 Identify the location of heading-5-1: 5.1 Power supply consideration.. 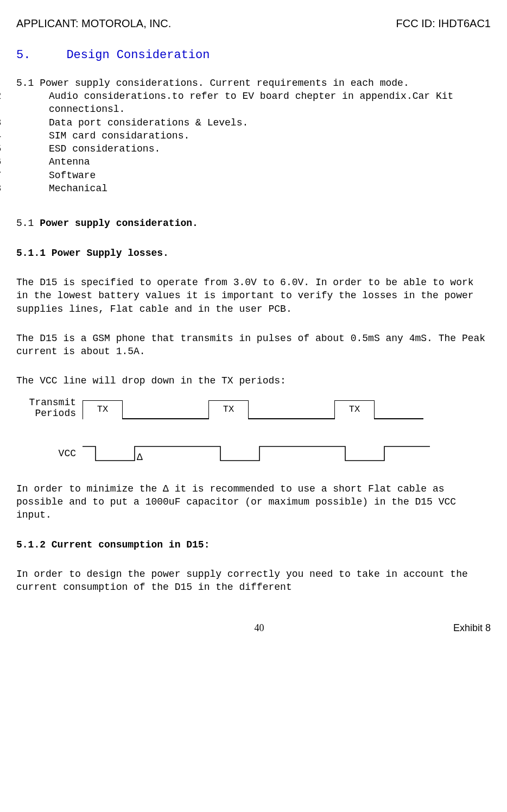
(254, 223).